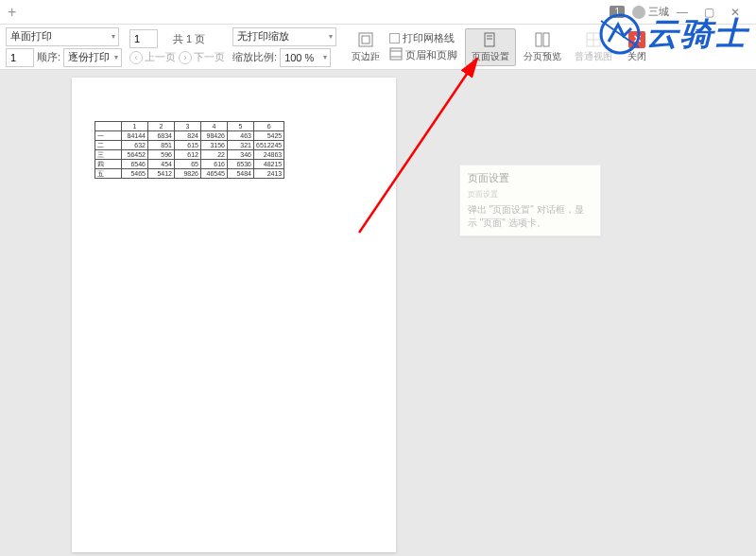 The width and height of the screenshot is (756, 556). Describe the element at coordinates (49, 57) in the screenshot. I see `order-label: 顺序:` at that location.